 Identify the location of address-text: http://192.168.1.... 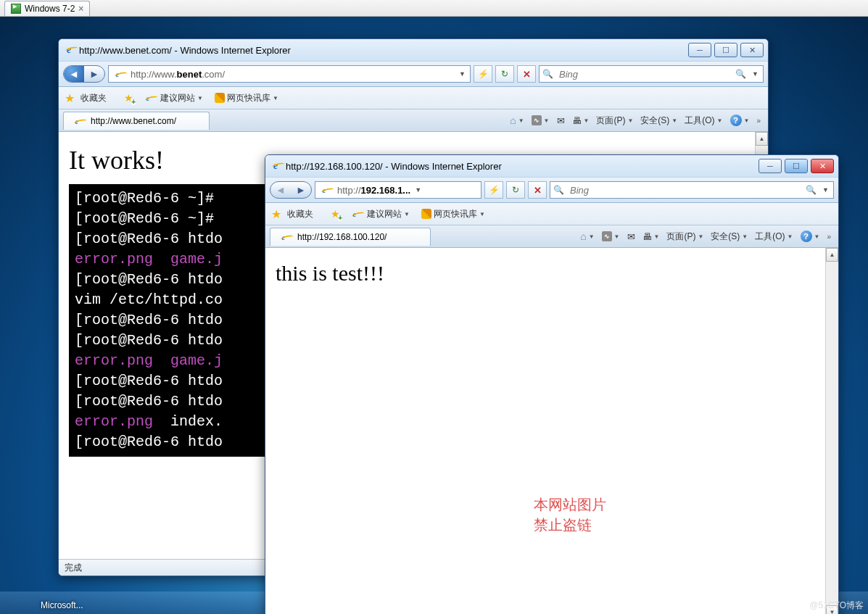
(374, 190).